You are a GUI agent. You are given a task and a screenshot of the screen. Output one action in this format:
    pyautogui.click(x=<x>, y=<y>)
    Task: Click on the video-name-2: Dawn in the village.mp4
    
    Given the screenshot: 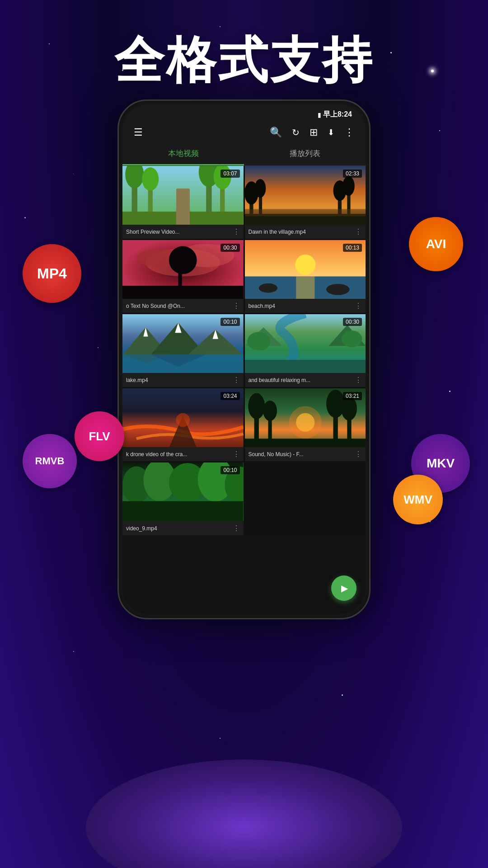 What is the action you would take?
    pyautogui.click(x=300, y=232)
    